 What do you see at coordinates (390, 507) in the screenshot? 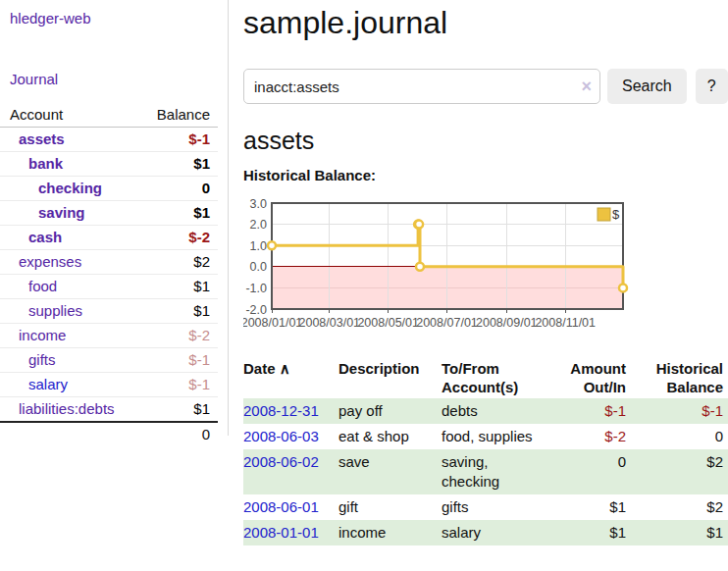
I see `transaction-description: gift` at bounding box center [390, 507].